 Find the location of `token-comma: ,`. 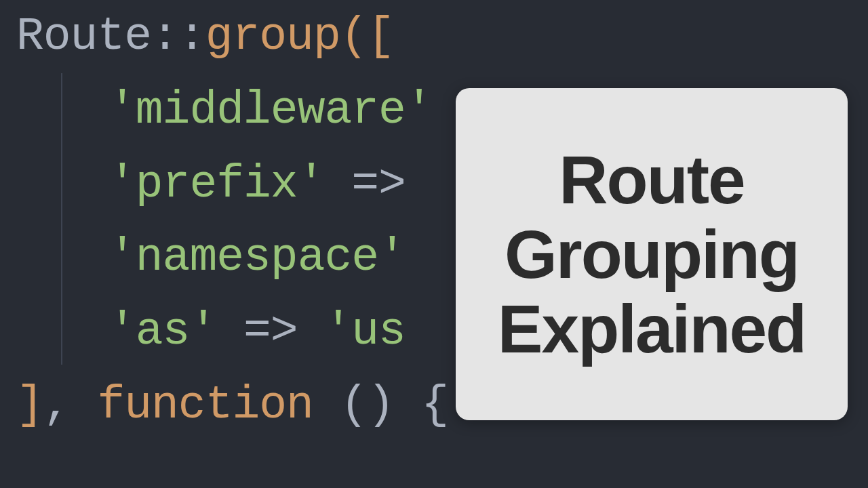

token-comma: , is located at coordinates (71, 405).